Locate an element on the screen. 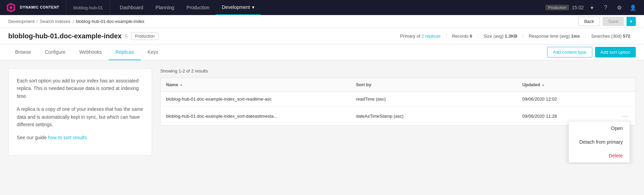 This screenshot has height=195, width=644. breadcrumb-bar: Development / Search indexes / bloblog-h… is located at coordinates (322, 22).